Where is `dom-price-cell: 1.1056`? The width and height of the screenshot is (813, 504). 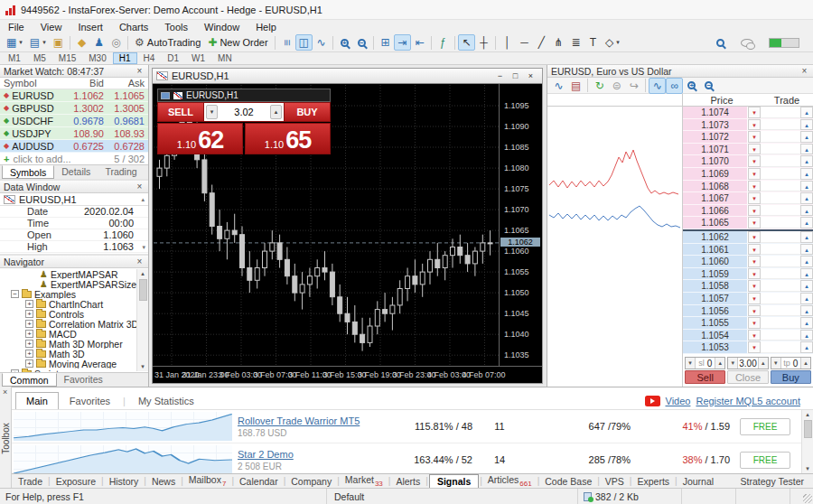
dom-price-cell: 1.1056 is located at coordinates (715, 311).